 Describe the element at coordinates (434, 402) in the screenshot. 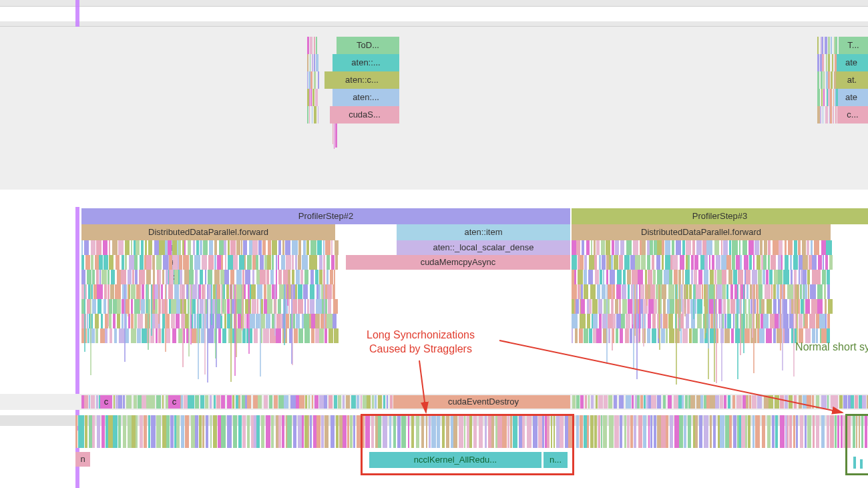

I see `cuda-event-track: c c cudaEventDestroy` at that location.